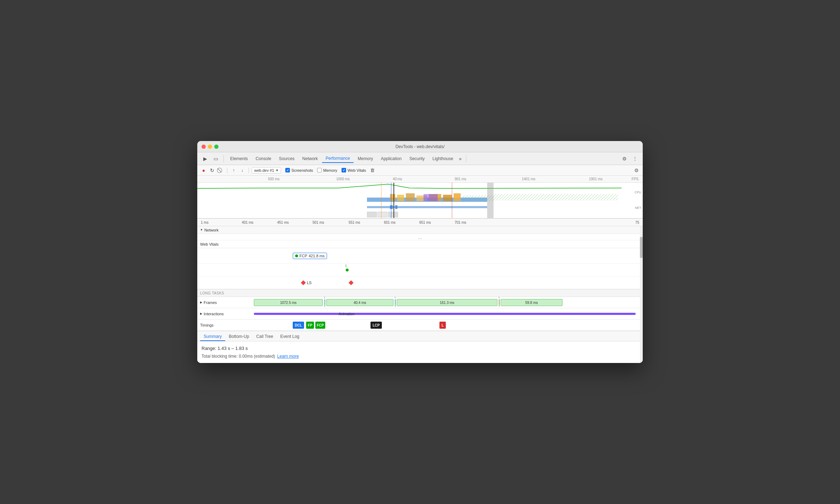 Image resolution: width=840 pixels, height=504 pixels. What do you see at coordinates (420, 237) in the screenshot?
I see `dots-row: ...` at bounding box center [420, 237].